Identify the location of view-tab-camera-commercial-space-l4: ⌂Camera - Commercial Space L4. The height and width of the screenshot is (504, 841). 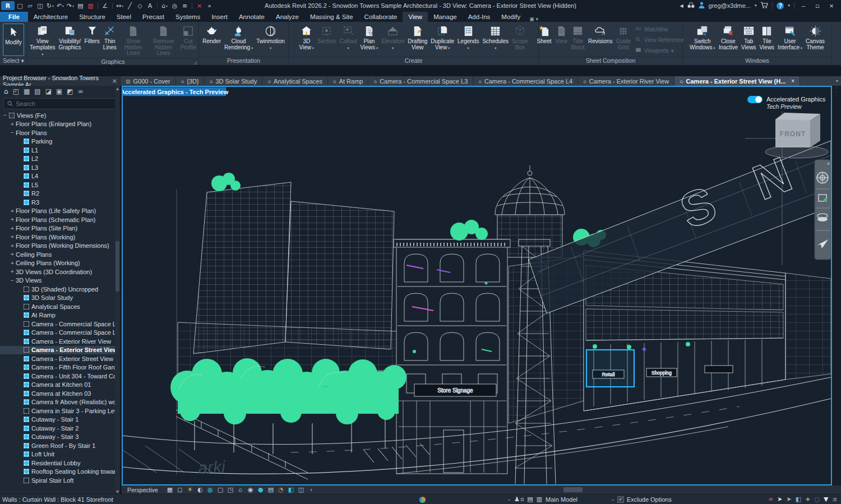
(526, 81).